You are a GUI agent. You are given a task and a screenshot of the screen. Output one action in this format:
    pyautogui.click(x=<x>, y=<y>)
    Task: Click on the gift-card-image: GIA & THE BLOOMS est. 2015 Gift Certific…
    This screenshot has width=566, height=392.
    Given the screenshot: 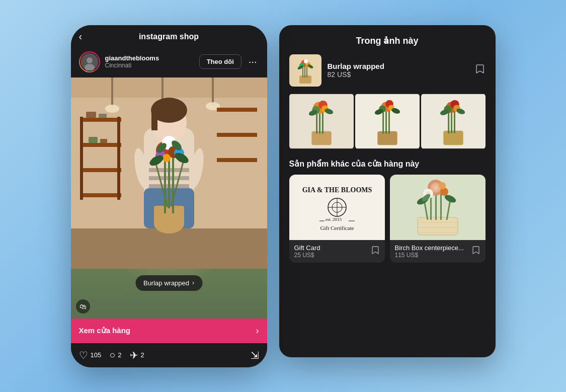 What is the action you would take?
    pyautogui.click(x=337, y=207)
    